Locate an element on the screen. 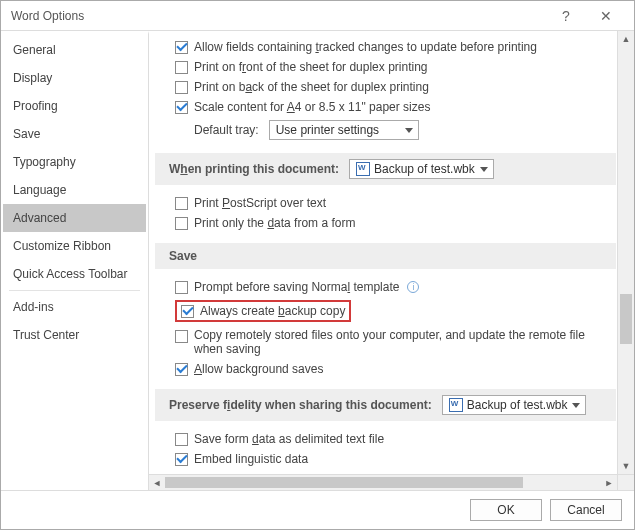 This screenshot has width=635, height=530. checkbox-print-back is located at coordinates (182, 88).